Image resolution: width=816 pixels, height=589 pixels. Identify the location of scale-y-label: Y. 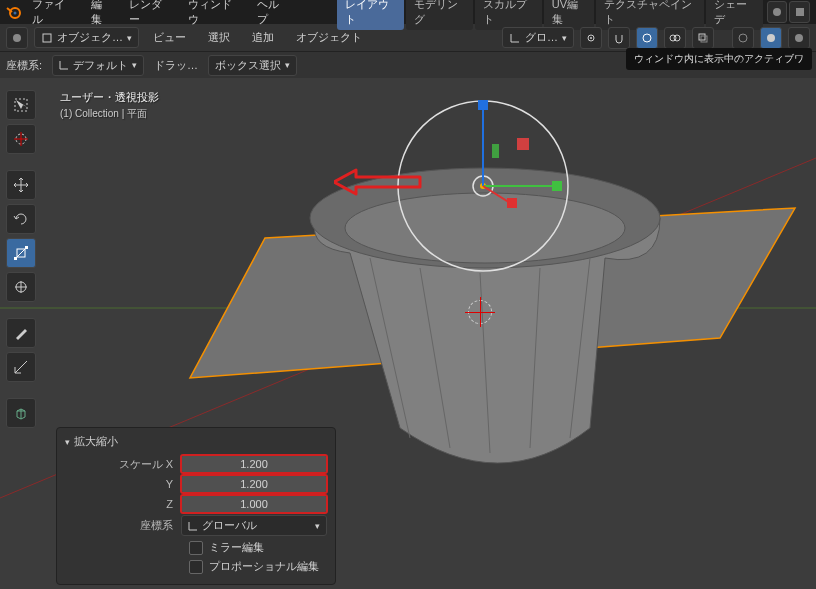
(123, 484).